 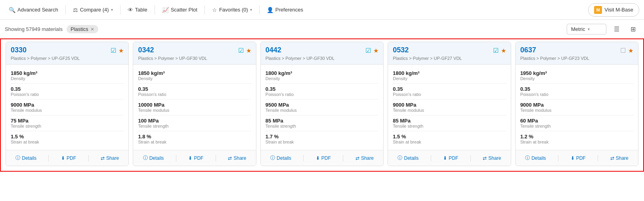 I want to click on strain-at-break-value-2: 1.7 %, so click(x=322, y=136).